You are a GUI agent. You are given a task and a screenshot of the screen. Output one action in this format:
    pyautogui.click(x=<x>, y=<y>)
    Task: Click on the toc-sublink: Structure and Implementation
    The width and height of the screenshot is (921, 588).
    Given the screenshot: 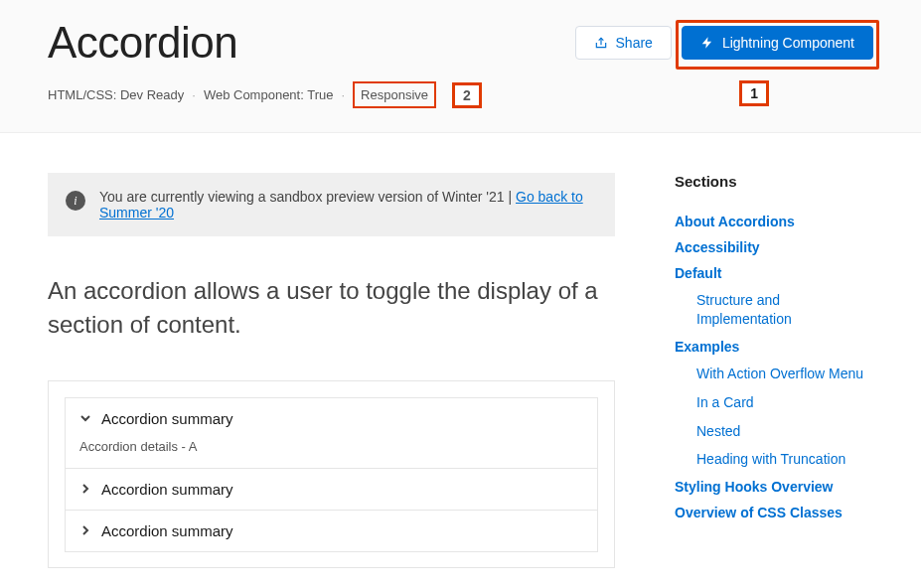 What is the action you would take?
    pyautogui.click(x=774, y=310)
    